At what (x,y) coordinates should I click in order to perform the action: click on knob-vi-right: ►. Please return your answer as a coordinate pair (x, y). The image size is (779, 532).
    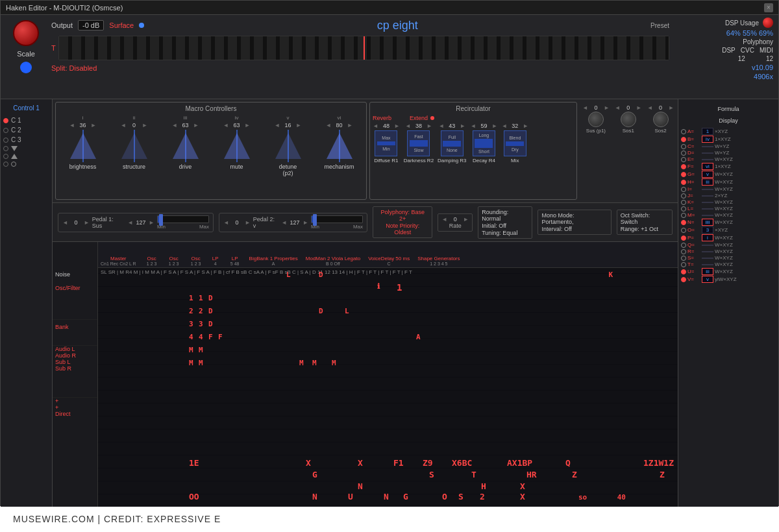
    Looking at the image, I should click on (351, 125).